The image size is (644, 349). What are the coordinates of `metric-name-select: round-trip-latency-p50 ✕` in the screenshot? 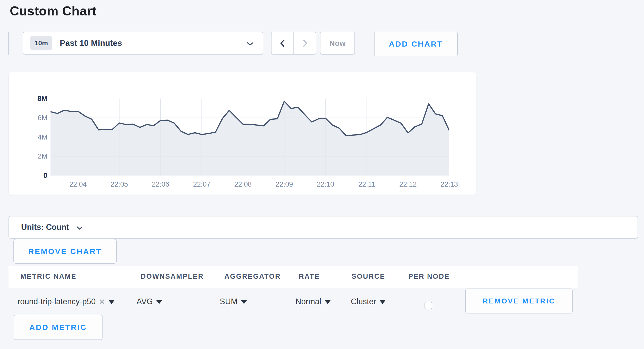 It's located at (66, 302).